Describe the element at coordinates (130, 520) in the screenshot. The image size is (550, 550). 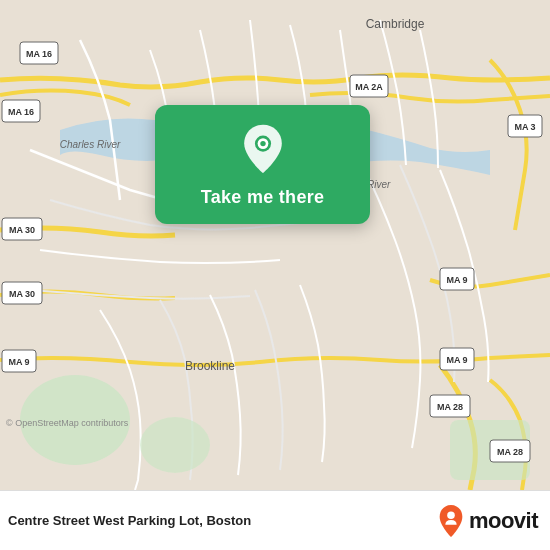
I see `location-name: Centre Street West Parking Lot, Boston` at that location.